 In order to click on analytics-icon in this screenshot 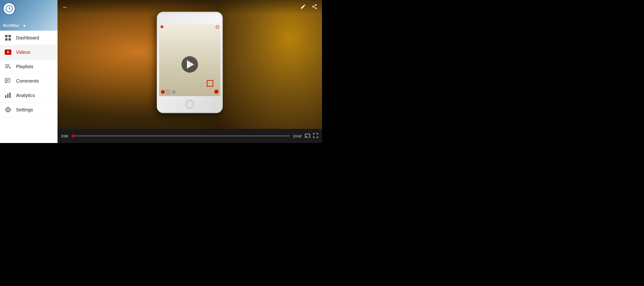, I will do `click(8, 95)`.